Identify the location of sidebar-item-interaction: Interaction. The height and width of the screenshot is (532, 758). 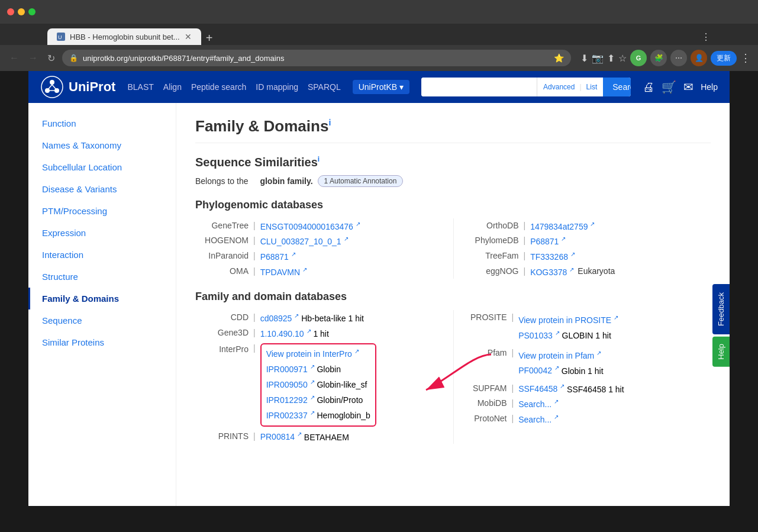
(102, 254).